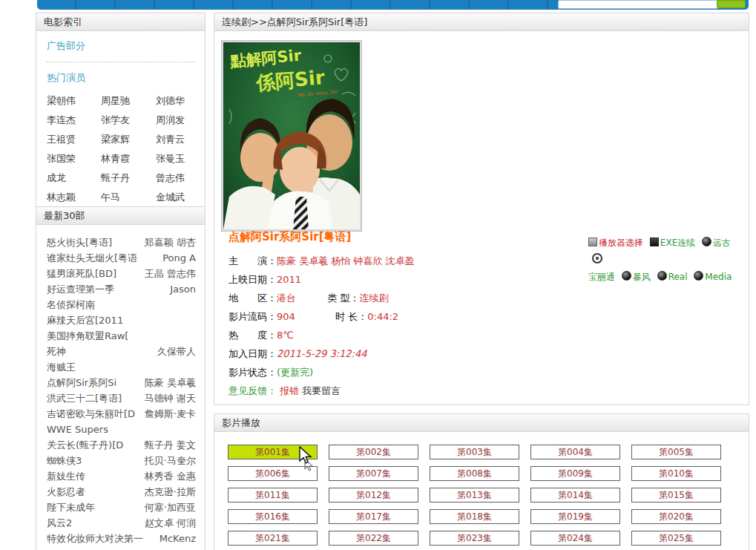  Describe the element at coordinates (576, 538) in the screenshot. I see `episode-button: 第024集` at that location.